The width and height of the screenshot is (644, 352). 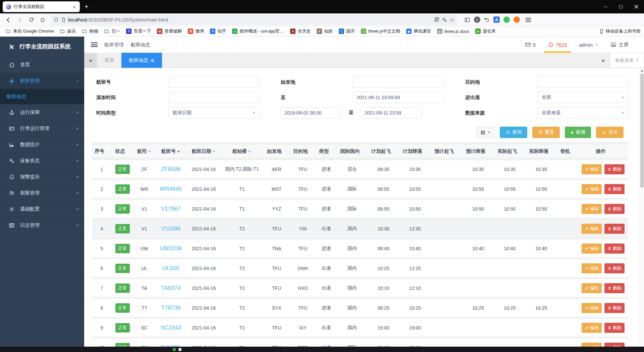 What do you see at coordinates (578, 132) in the screenshot?
I see `add-button: + 新增` at bounding box center [578, 132].